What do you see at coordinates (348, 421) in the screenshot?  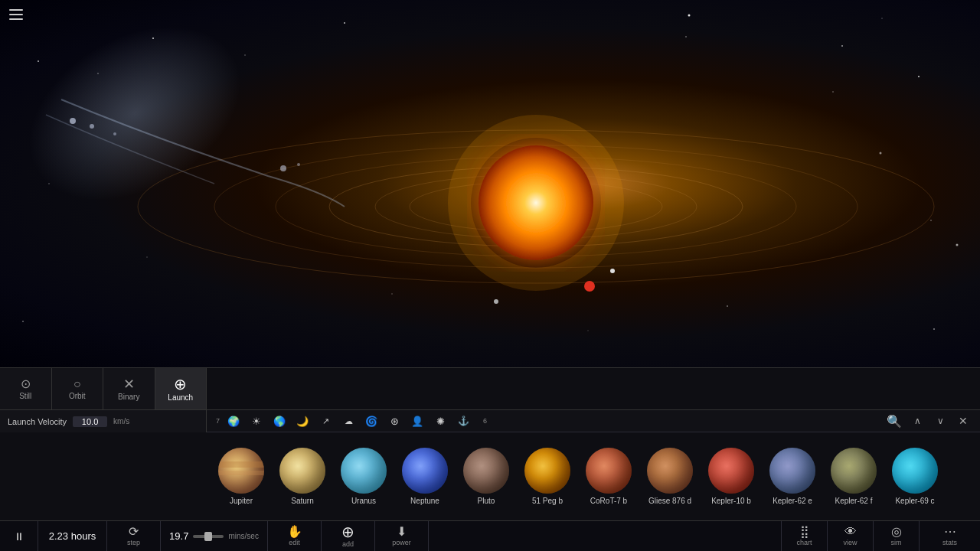 I see `filter-cloud-btn: ☁` at bounding box center [348, 421].